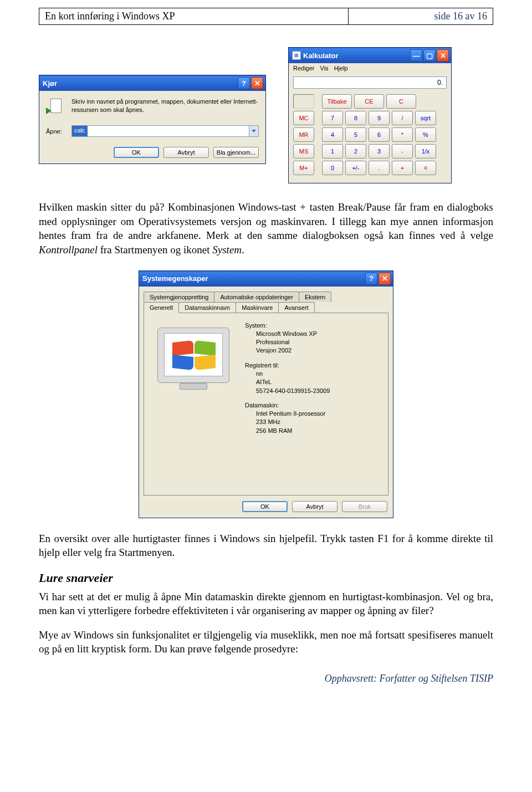 The width and height of the screenshot is (532, 792). Describe the element at coordinates (256, 297) in the screenshot. I see `tab-updates: Automatiske oppdateringer` at that location.